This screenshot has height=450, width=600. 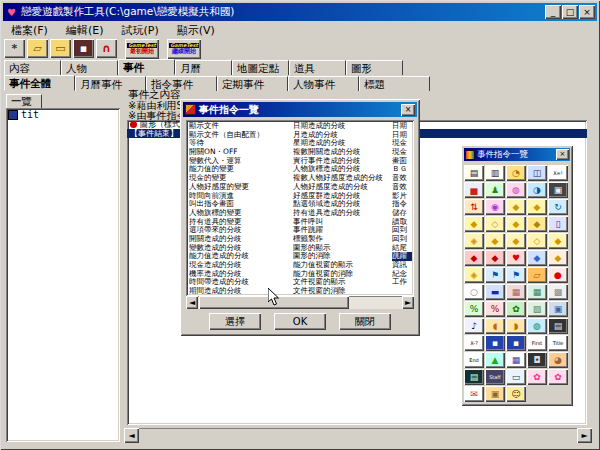 I want to click on close-dialog-button: 關閉, so click(x=365, y=322).